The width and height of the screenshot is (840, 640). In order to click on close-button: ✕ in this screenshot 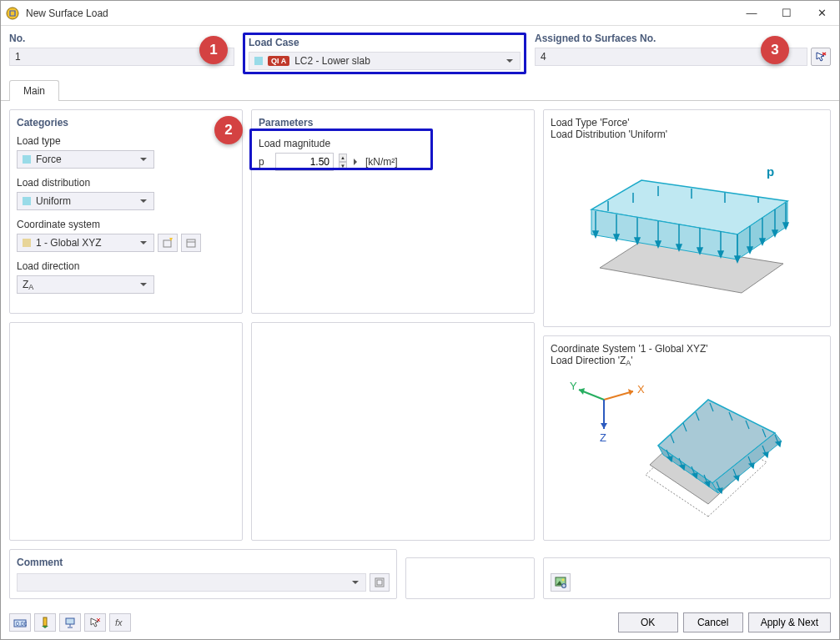, I will do `click(822, 13)`.